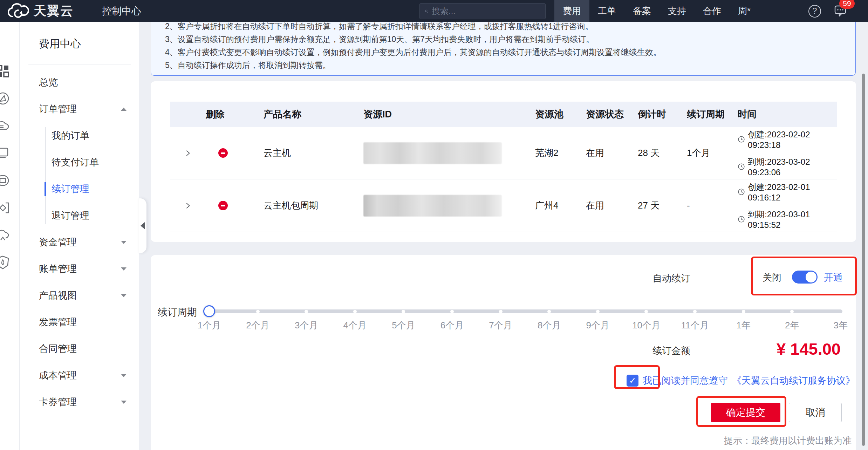  I want to click on cycle-option-label: 10个月, so click(646, 325).